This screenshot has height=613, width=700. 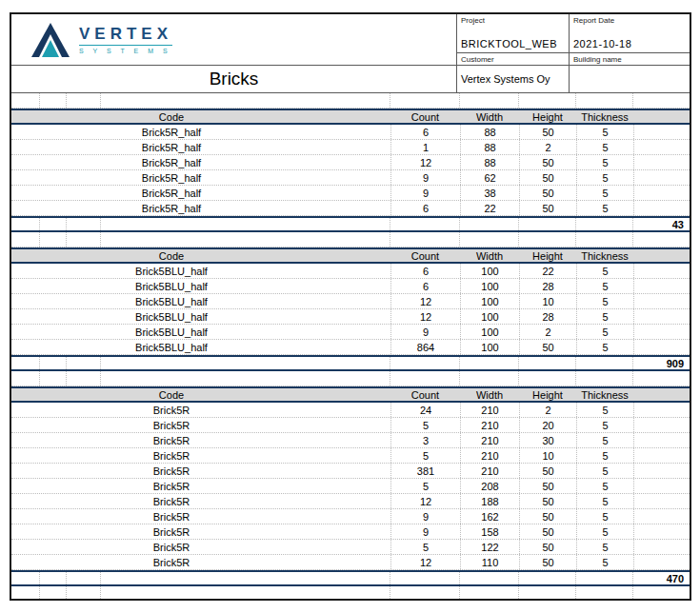 What do you see at coordinates (573, 40) in the screenshot?
I see `header-values-row: BRICKTOOL_WEB 2021-10-18` at bounding box center [573, 40].